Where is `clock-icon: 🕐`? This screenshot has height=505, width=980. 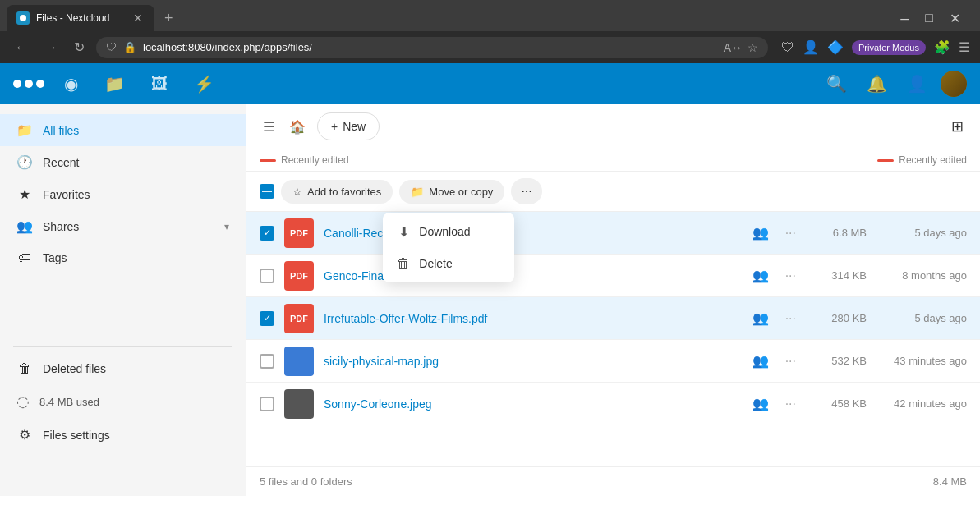
clock-icon: 🕐 is located at coordinates (25, 163).